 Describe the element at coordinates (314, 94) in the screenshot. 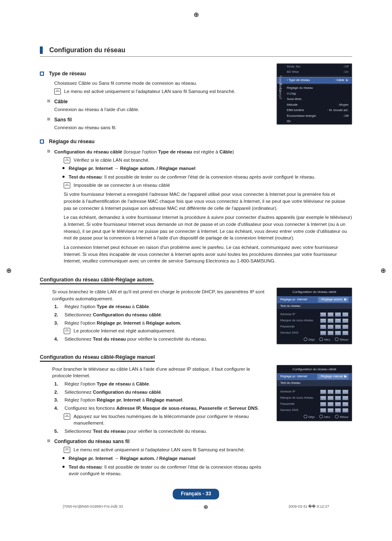

I see `osd-row: V-Chip` at that location.